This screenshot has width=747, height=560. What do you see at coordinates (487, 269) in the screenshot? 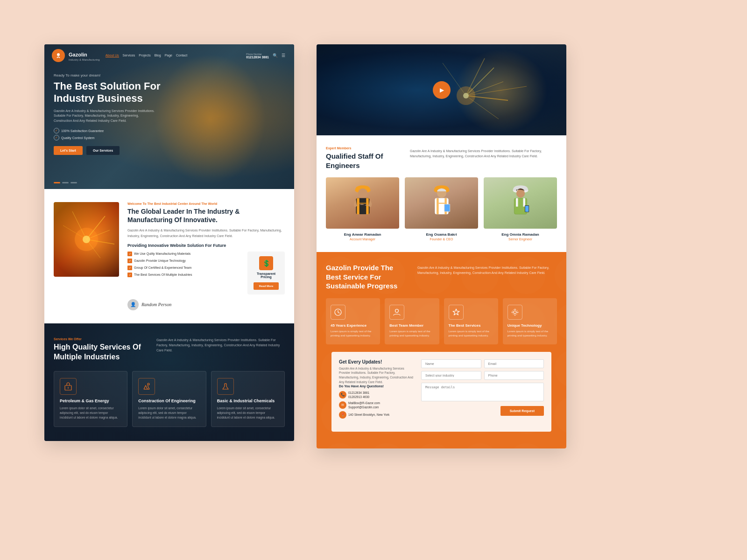
I see `orange-description: Gazolin Are A Industry & Manufacturing S…` at bounding box center [487, 269].